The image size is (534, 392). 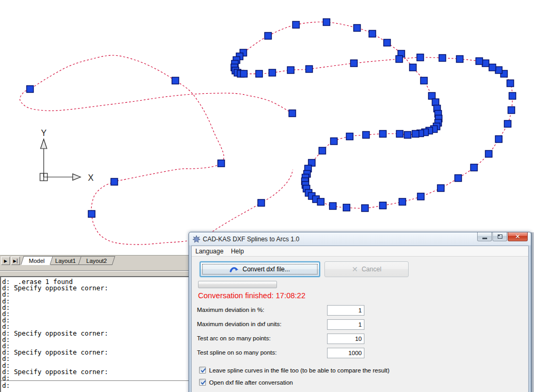 What do you see at coordinates (360, 339) in the screenshot?
I see `field-row: Test arc on so many points:` at bounding box center [360, 339].